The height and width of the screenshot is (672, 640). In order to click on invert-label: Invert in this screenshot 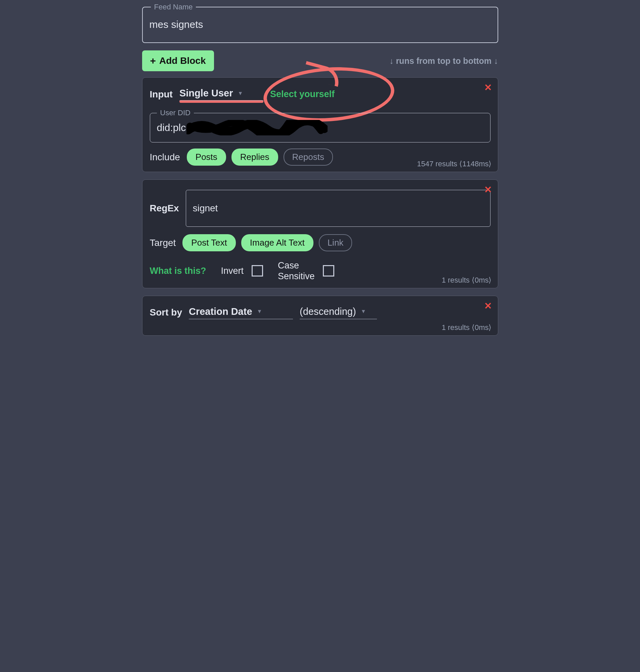, I will do `click(233, 271)`.